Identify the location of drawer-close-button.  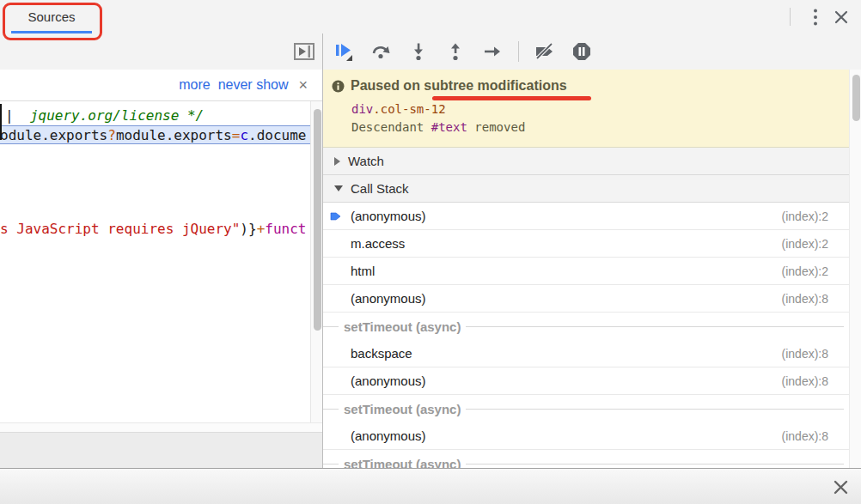
(840, 487).